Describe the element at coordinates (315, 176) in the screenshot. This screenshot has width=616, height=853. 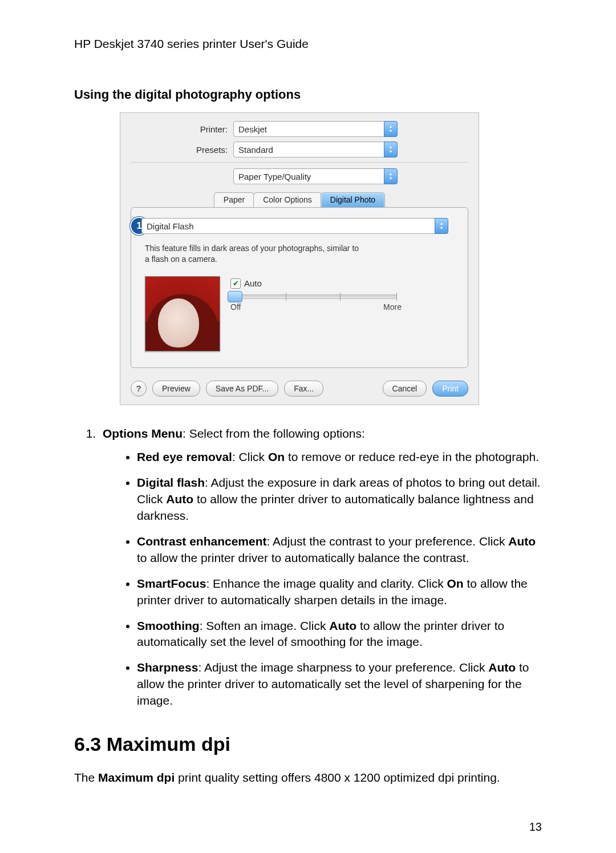
I see `panel-select: Paper Type/Quality` at that location.